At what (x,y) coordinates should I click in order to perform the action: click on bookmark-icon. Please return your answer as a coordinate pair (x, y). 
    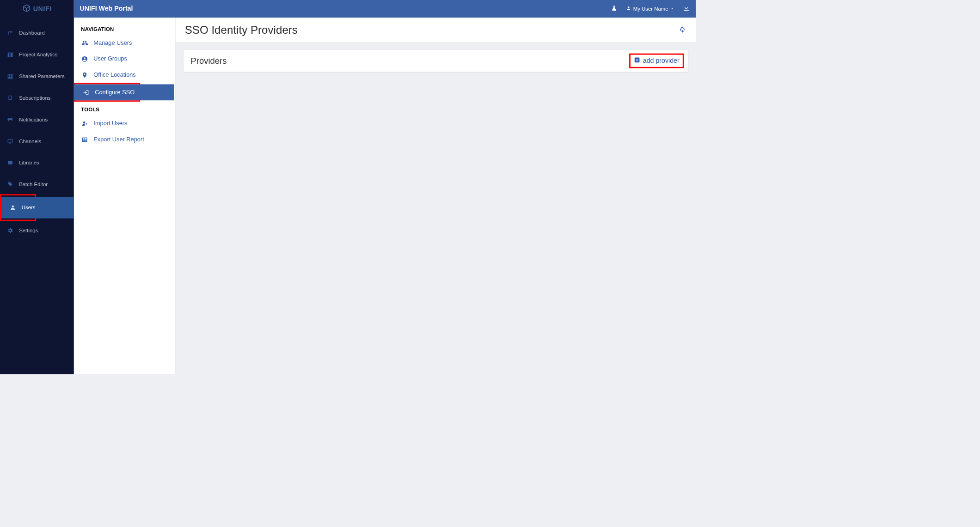
    Looking at the image, I should click on (10, 98).